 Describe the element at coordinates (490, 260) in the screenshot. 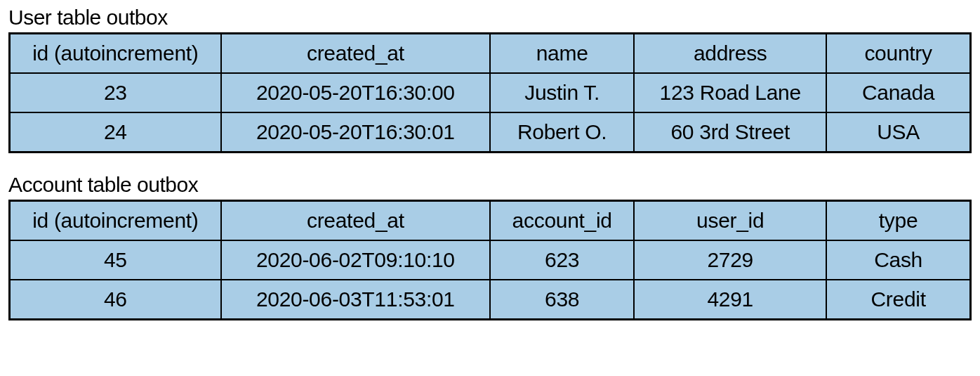

I see `table-row: 45 2020-06-02T09:10:10 623 2729 Cash` at that location.